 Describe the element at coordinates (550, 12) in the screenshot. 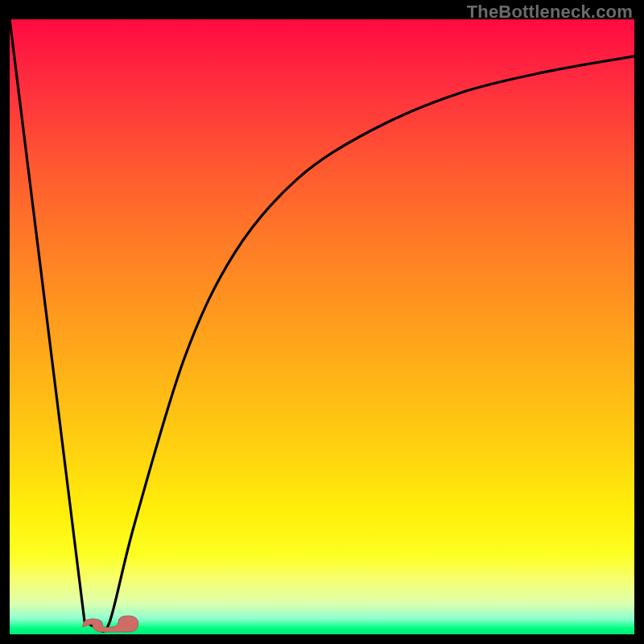

I see `watermark-text: TheBottleneck.com` at that location.